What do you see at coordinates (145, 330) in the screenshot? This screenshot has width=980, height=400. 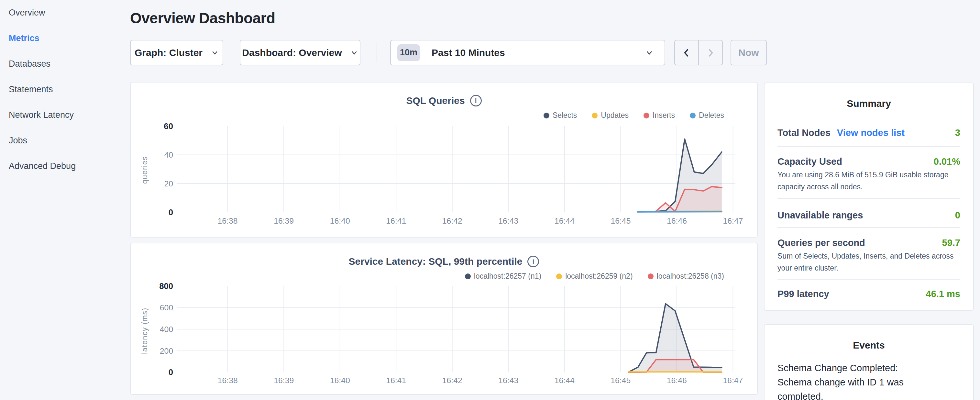 I see `y-axis-label: latency (ms)` at bounding box center [145, 330].